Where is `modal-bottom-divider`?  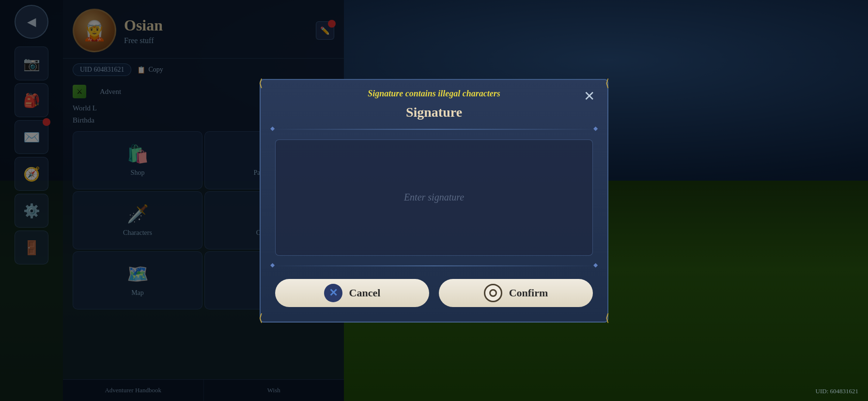
modal-bottom-divider is located at coordinates (434, 266).